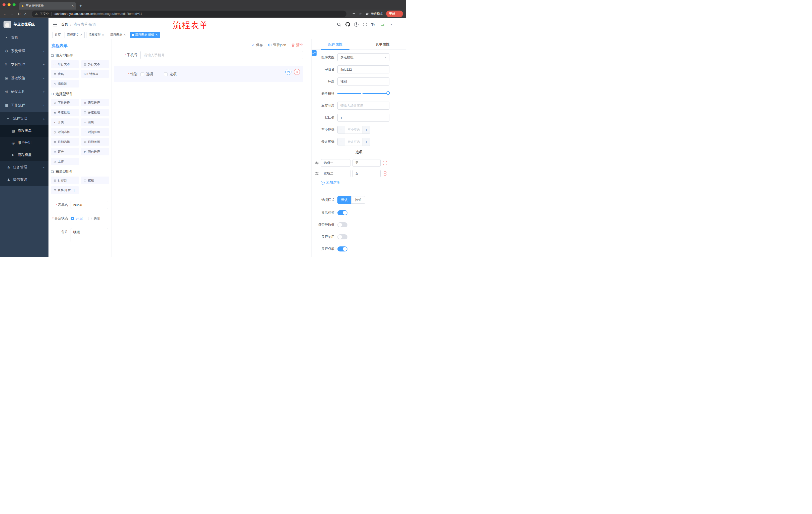  Describe the element at coordinates (314, 53) in the screenshot. I see `link-badge` at that location.